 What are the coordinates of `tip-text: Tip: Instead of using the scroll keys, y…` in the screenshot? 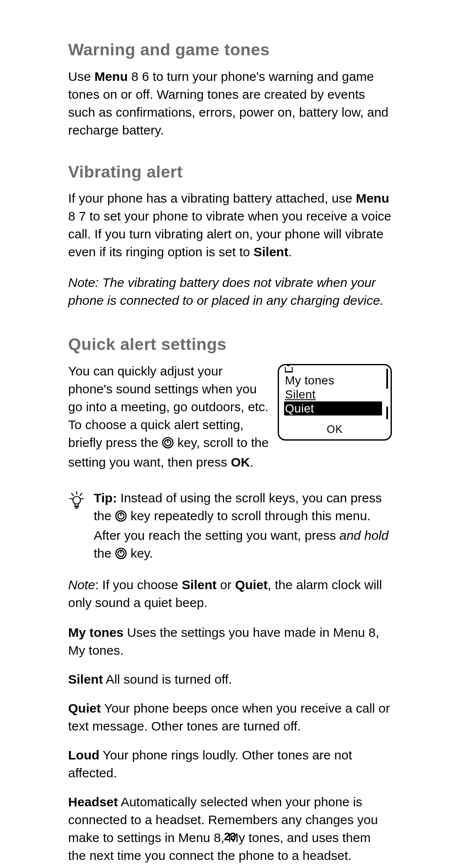 It's located at (243, 527).